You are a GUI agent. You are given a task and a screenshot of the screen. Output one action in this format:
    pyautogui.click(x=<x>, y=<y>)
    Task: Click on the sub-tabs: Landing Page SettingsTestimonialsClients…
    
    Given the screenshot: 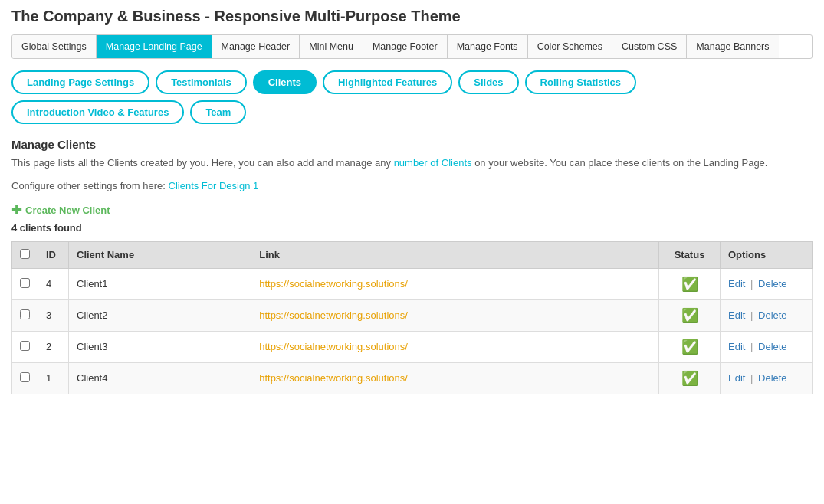 What is the action you would take?
    pyautogui.click(x=412, y=97)
    